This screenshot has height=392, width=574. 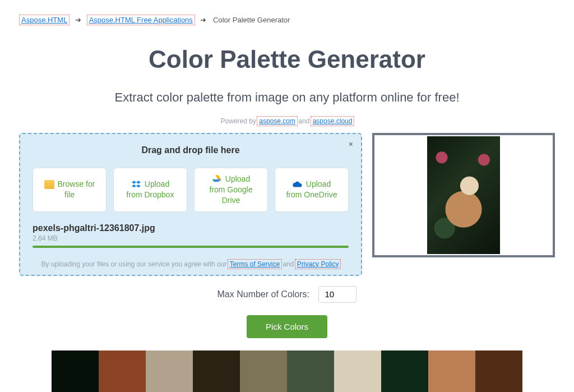 I want to click on breadcrumb: Aspose.HTML ➜ Aspose.HTML Free Applicati…, so click(x=287, y=18).